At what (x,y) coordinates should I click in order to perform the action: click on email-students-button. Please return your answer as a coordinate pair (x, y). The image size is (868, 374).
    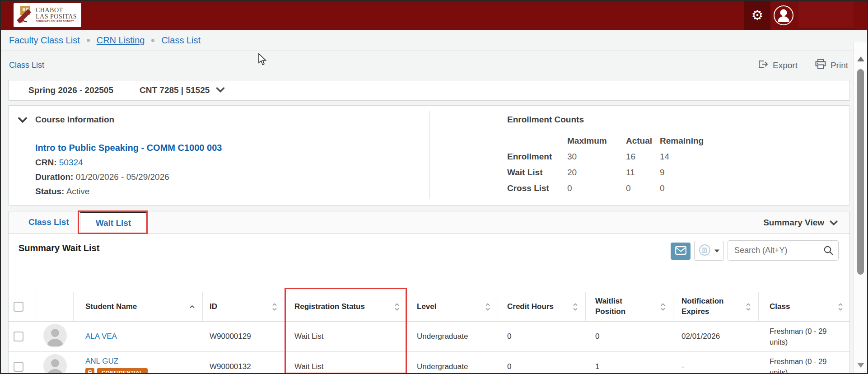
    Looking at the image, I should click on (681, 251).